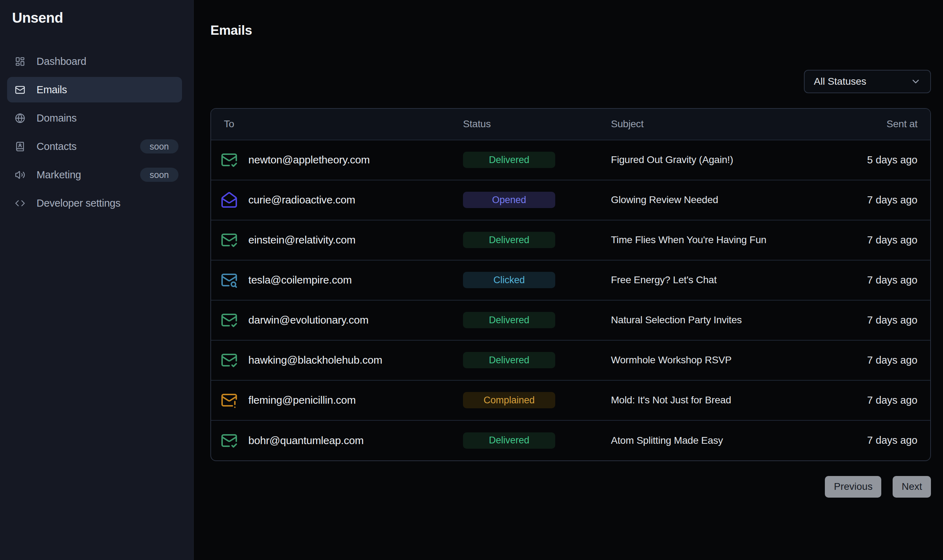 This screenshot has height=560, width=943. What do you see at coordinates (94, 118) in the screenshot?
I see `sidebar-item-domains: Domains` at bounding box center [94, 118].